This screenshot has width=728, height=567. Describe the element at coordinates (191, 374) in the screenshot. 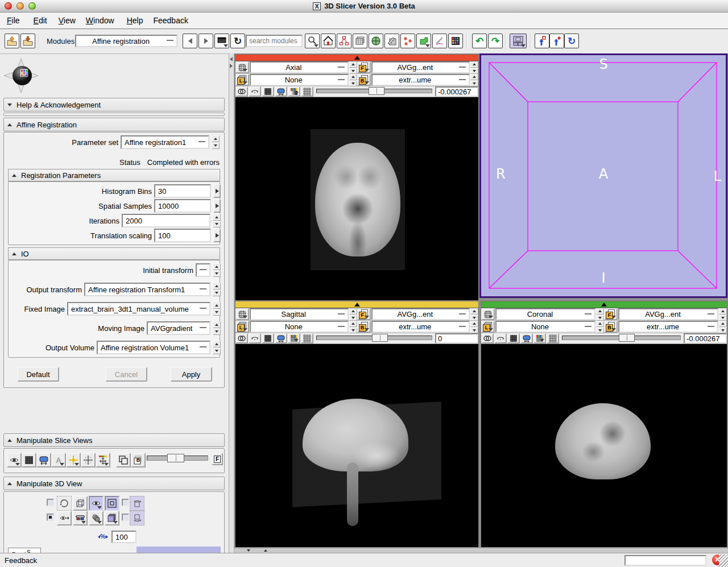

I see `apply-button: Apply` at that location.